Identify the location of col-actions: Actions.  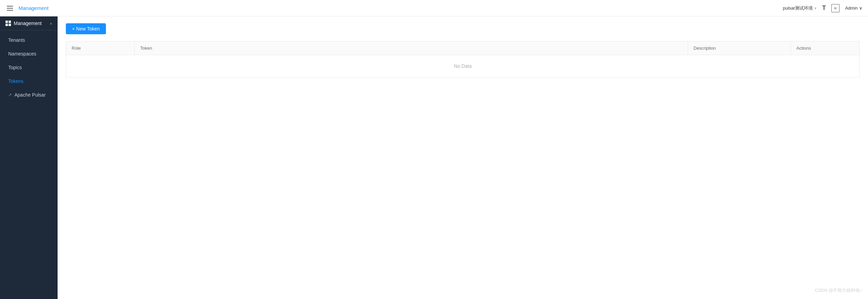
(825, 48).